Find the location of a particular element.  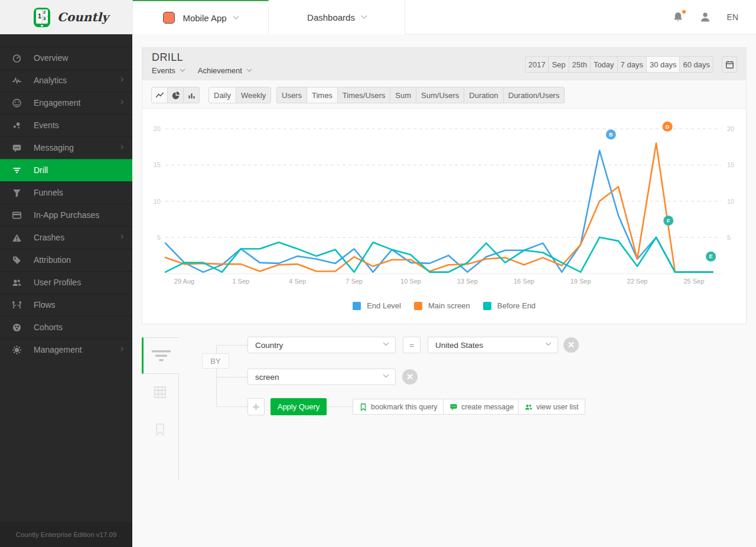

metric-sum-users: Sum/Users is located at coordinates (440, 95).